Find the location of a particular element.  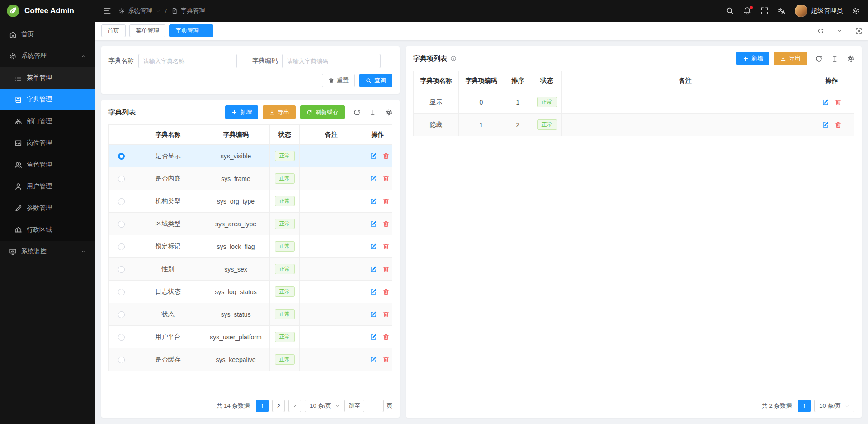

next-page-button is located at coordinates (295, 406).